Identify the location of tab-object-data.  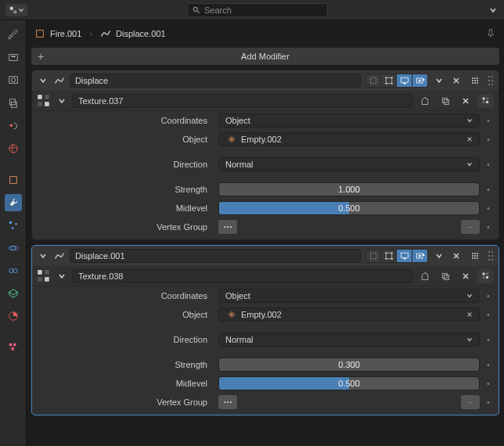
(13, 293).